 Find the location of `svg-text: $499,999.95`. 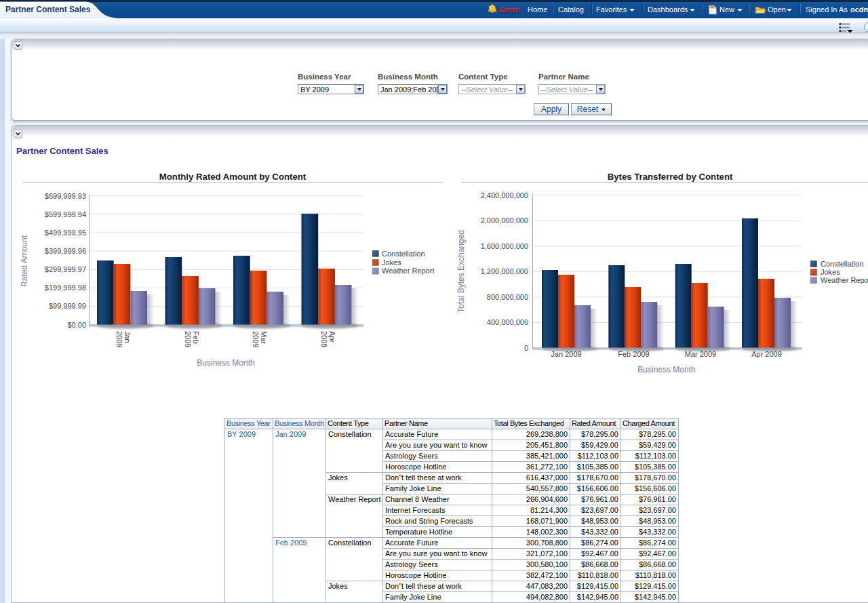

svg-text: $499,999.95 is located at coordinates (65, 233).